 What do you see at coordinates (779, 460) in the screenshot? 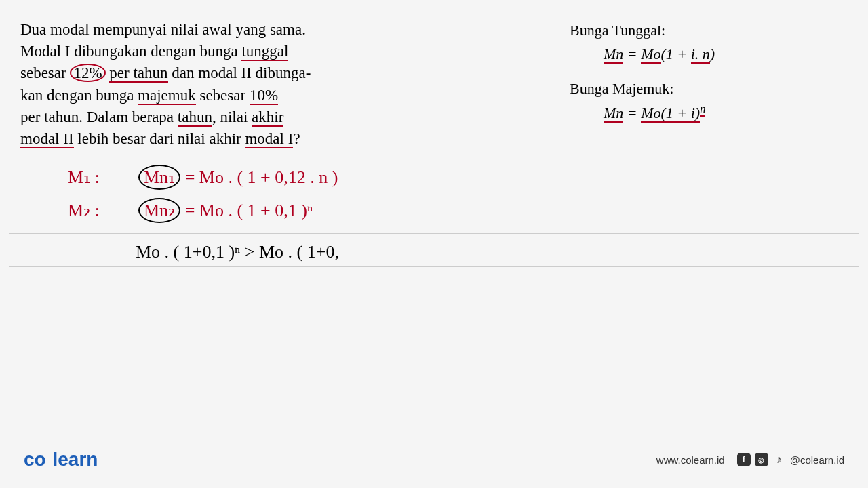
I see `tiktok-icon: ♪` at bounding box center [779, 460].